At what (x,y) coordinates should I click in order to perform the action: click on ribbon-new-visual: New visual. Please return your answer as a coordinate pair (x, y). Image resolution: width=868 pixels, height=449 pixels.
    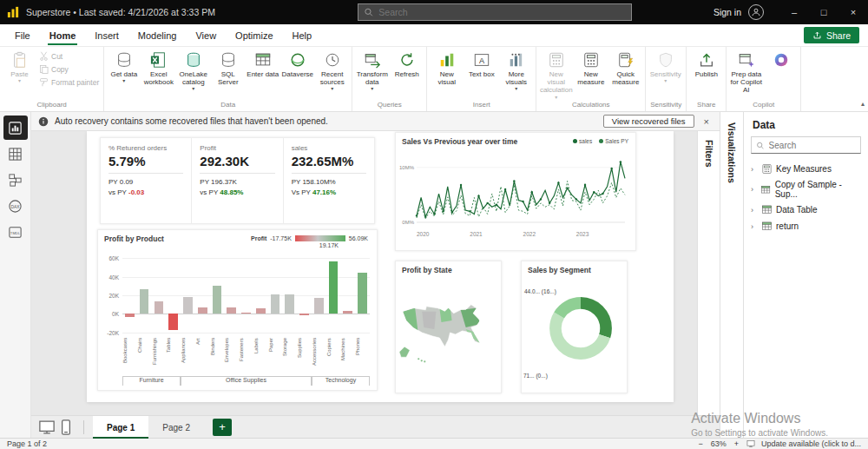
    Looking at the image, I should click on (446, 68).